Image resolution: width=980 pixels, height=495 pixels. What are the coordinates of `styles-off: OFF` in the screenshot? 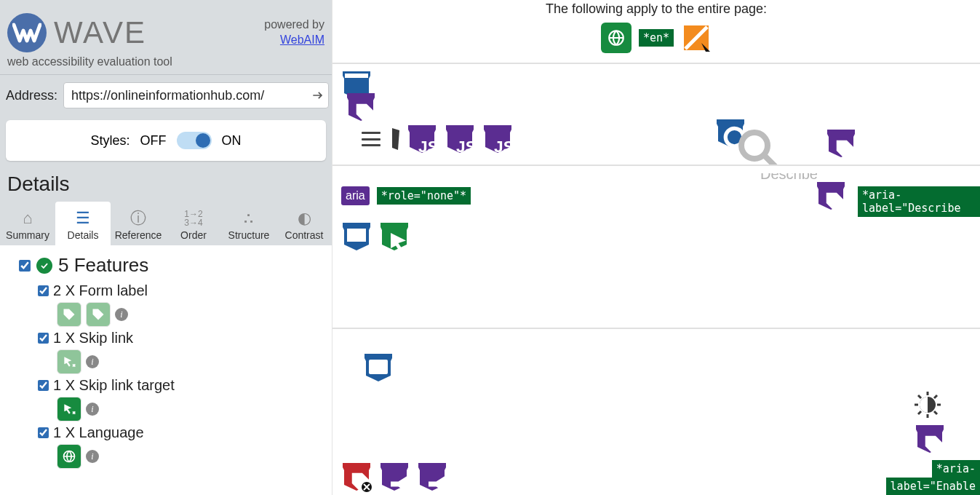 It's located at (154, 141).